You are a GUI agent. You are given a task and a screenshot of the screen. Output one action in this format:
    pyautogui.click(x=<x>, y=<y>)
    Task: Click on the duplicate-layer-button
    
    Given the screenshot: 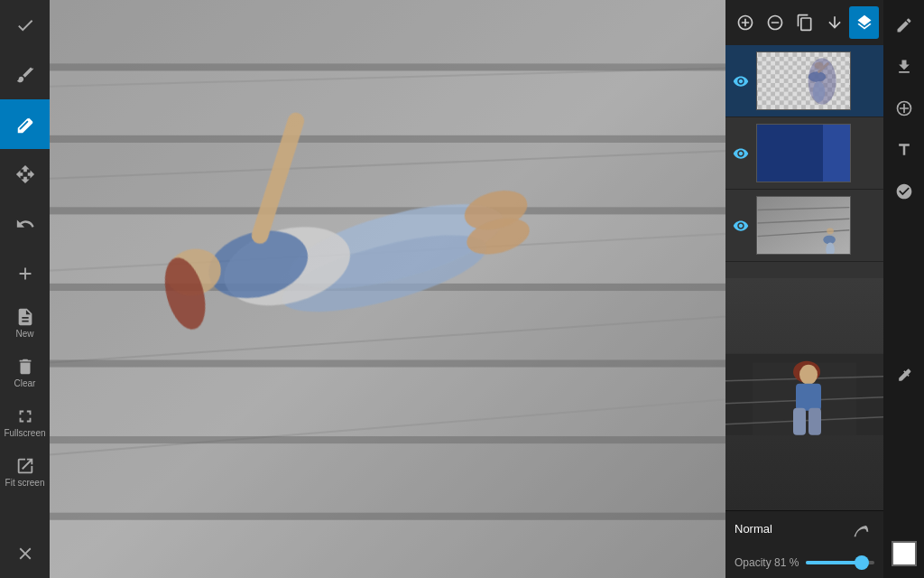 What is the action you would take?
    pyautogui.click(x=805, y=23)
    